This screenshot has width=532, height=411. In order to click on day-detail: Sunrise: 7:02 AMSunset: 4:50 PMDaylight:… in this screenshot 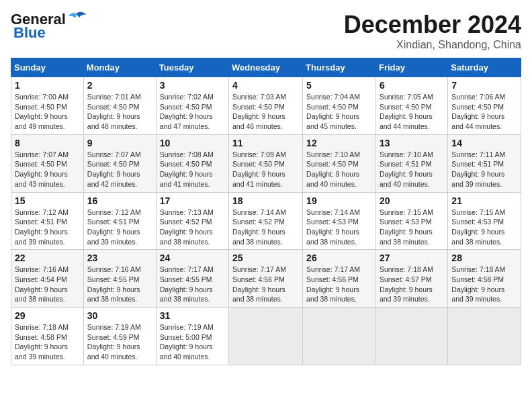, I will do `click(192, 111)`.